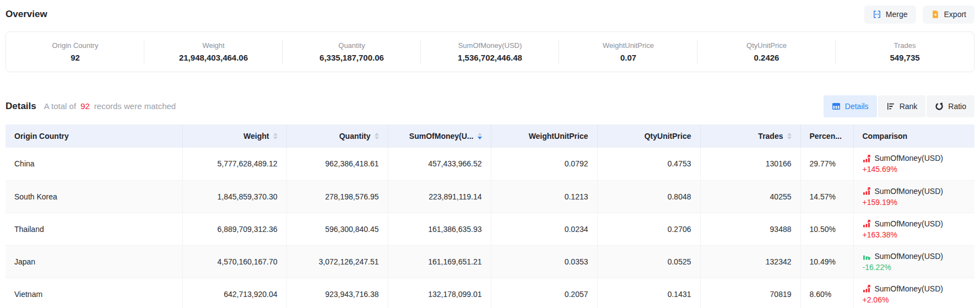  Describe the element at coordinates (337, 164) in the screenshot. I see `cell-quantity: 962,386,418.61` at that location.